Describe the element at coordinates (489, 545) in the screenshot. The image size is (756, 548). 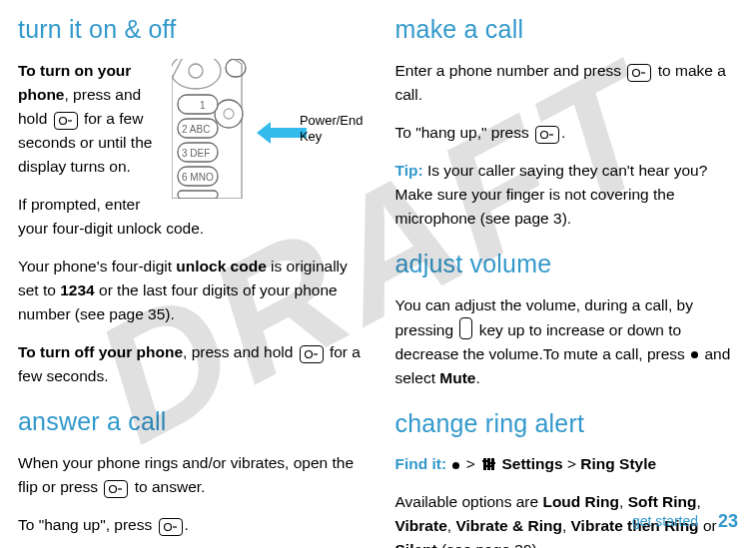
I see `text: (see page 39).` at that location.